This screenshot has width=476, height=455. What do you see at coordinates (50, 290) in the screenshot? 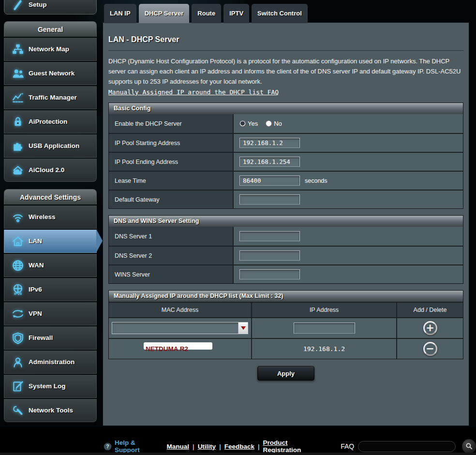
I see `sidebar-item-ipv6: IPv6 IPv6` at bounding box center [50, 290].